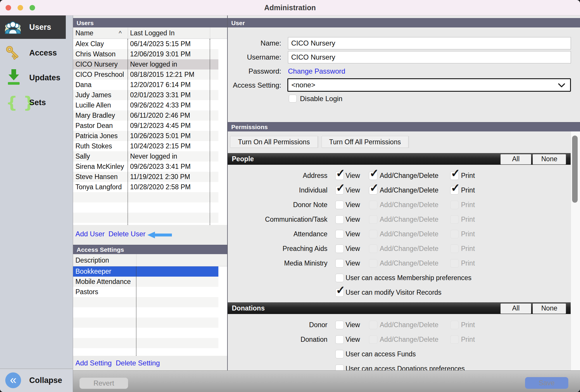 This screenshot has width=580, height=392. Describe the element at coordinates (33, 78) in the screenshot. I see `sidebar-item-updates: Updates` at that location.